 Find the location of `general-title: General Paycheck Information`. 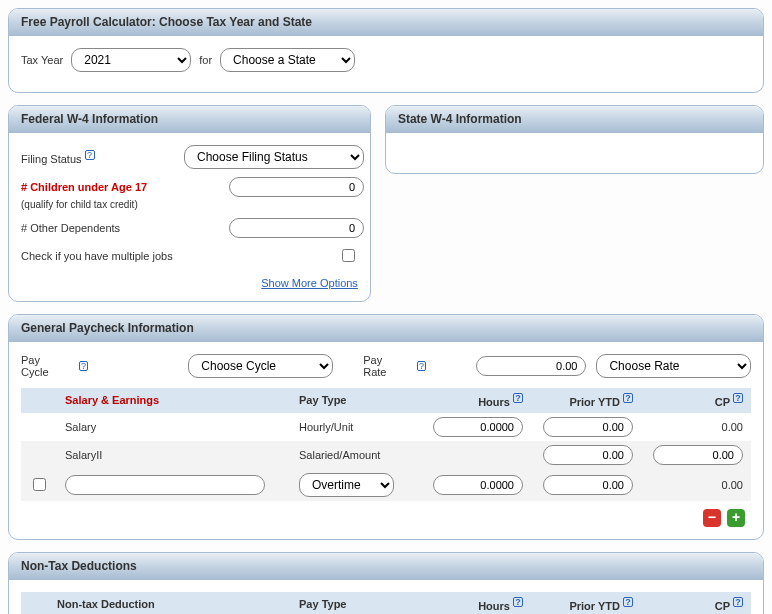

general-title: General Paycheck Information is located at coordinates (386, 328).